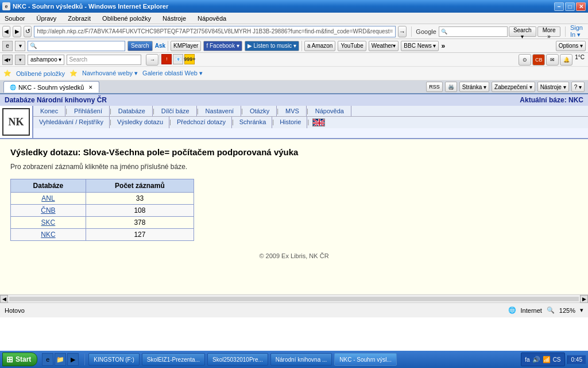 This screenshot has height=368, width=588. What do you see at coordinates (48, 198) in the screenshot?
I see `db-link: ANL` at bounding box center [48, 198].